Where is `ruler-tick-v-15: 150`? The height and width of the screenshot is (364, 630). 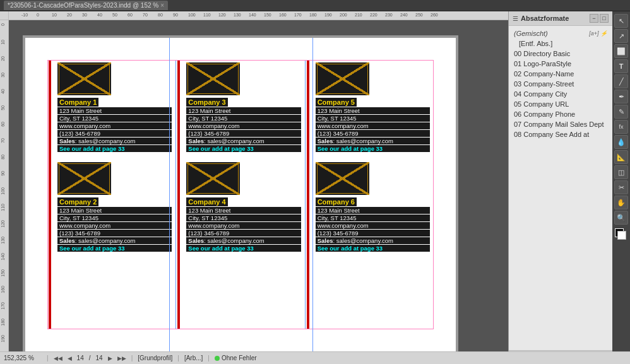
ruler-tick-v-15: 150 is located at coordinates (3, 273).